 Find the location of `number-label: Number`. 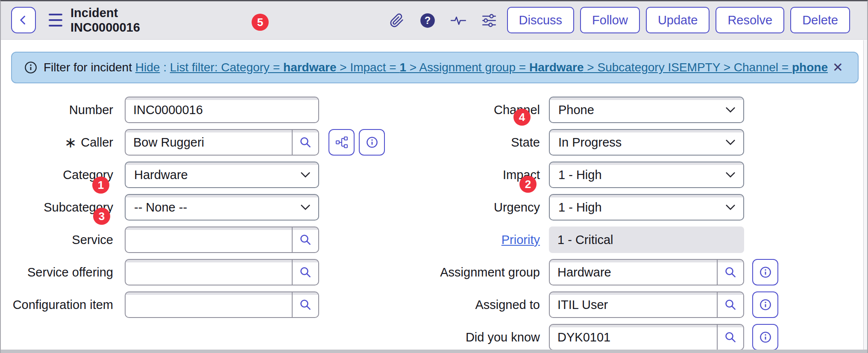

number-label: Number is located at coordinates (57, 110).